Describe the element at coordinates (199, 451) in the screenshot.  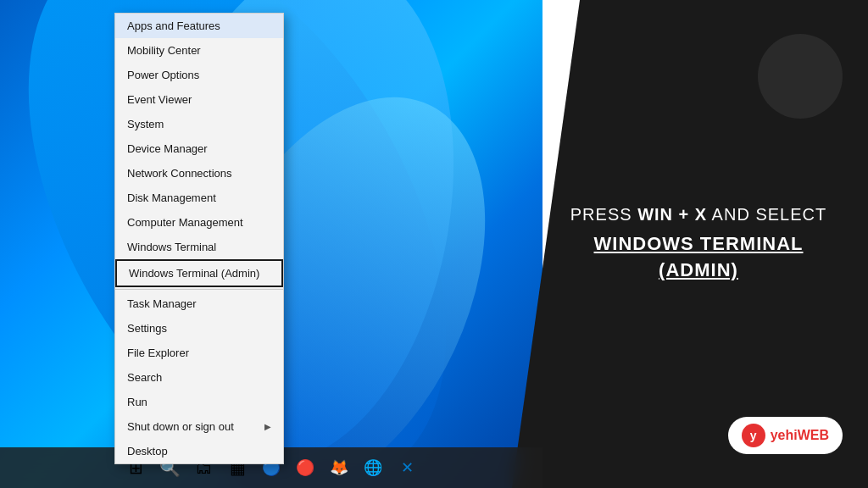
I see `menu-item-desktop: Desktop` at that location.